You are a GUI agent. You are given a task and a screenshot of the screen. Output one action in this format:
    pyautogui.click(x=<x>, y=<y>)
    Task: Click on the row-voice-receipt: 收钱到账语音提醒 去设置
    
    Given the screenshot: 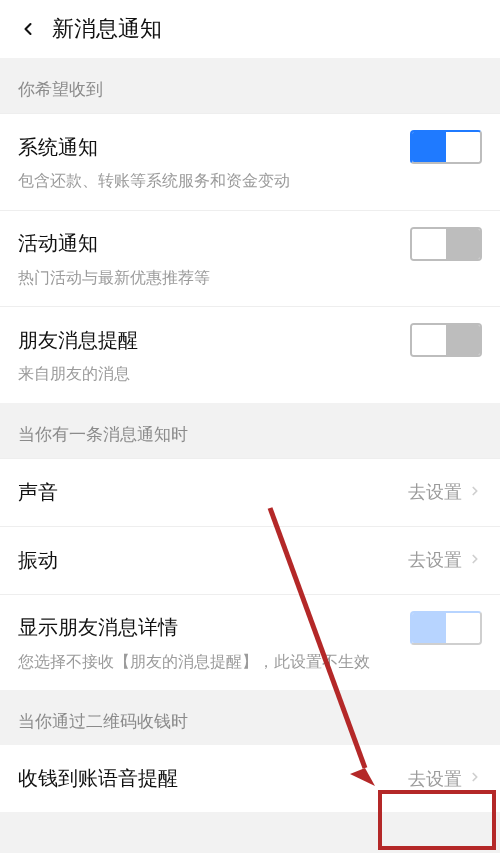 What is the action you would take?
    pyautogui.click(x=250, y=778)
    